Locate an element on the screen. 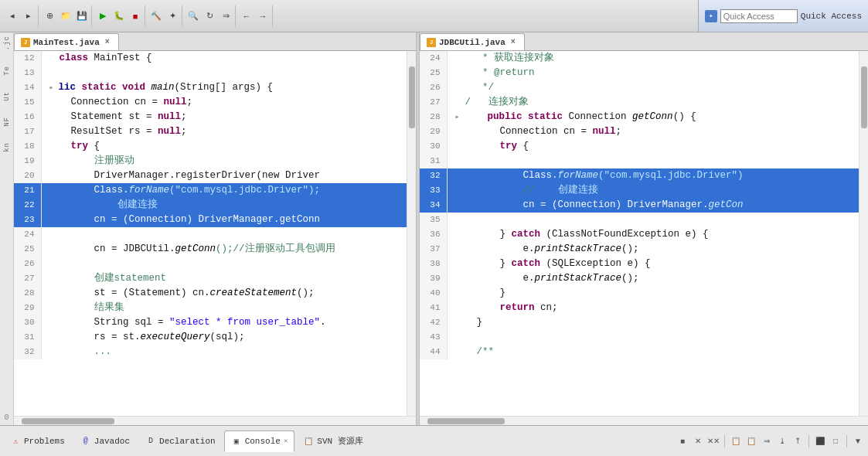 Image resolution: width=868 pixels, height=456 pixels. left-tab-close: × is located at coordinates (107, 43).